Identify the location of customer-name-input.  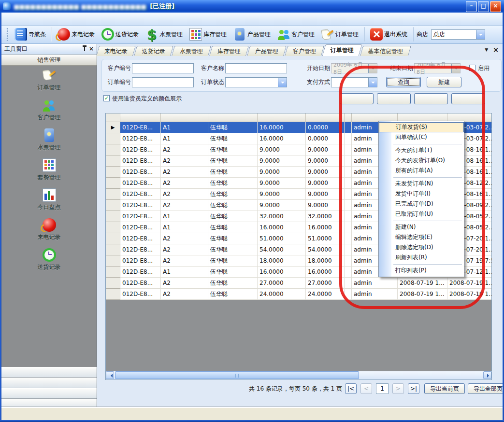
(256, 69).